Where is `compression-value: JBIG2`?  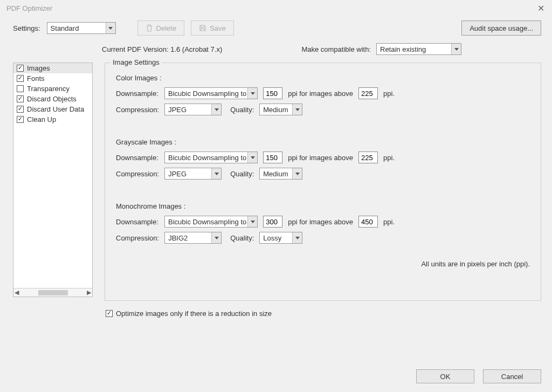 compression-value: JBIG2 is located at coordinates (178, 238).